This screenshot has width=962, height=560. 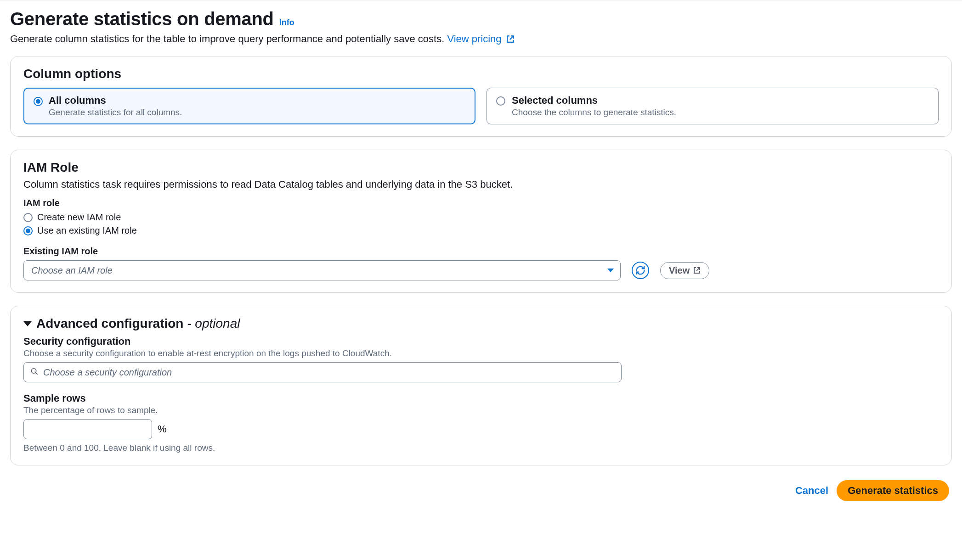 I want to click on generate-statistics-button: Generate statistics, so click(x=893, y=491).